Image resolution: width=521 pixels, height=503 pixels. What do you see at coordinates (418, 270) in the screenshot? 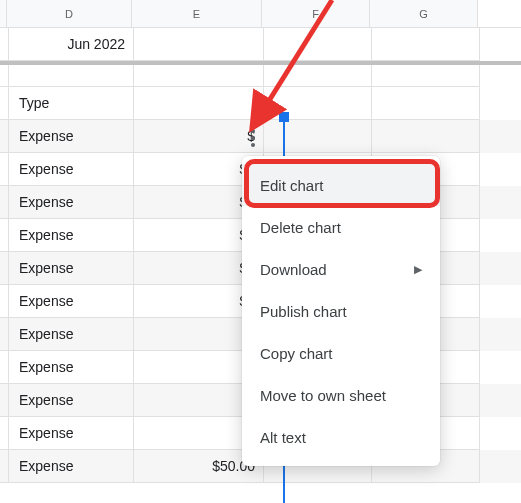
I see `chevron-right-icon: ▶` at bounding box center [418, 270].